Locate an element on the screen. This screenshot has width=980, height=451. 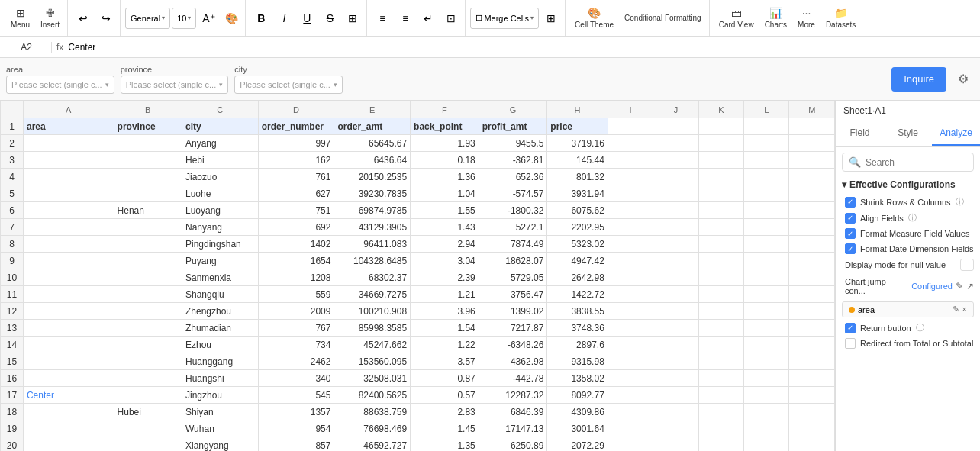
col-header-b: B is located at coordinates (148, 110).